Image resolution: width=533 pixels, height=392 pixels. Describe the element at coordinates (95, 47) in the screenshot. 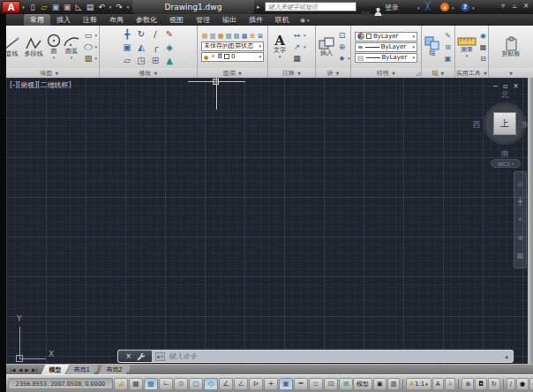

I see `ellipse-caret-icon: ▾` at that location.